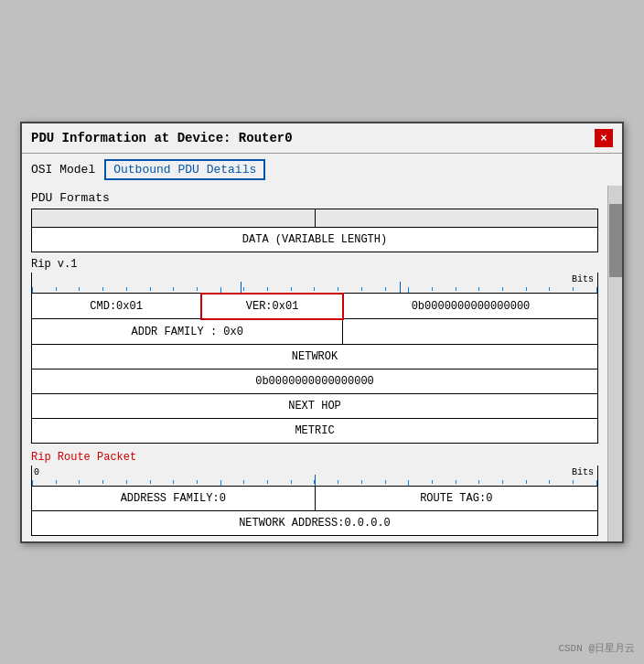 Image resolution: width=644 pixels, height=664 pixels. Describe the element at coordinates (63, 170) in the screenshot. I see `osi-model-label: OSI Model` at that location.